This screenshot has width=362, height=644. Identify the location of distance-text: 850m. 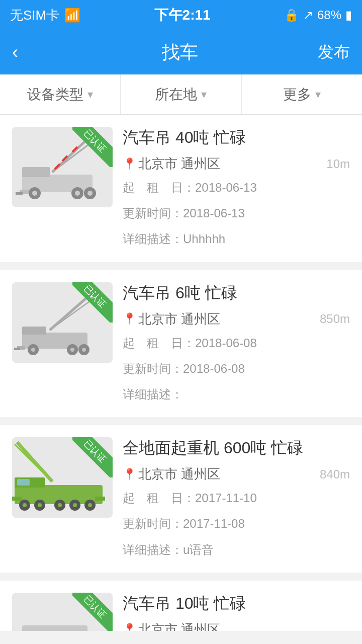
(335, 319).